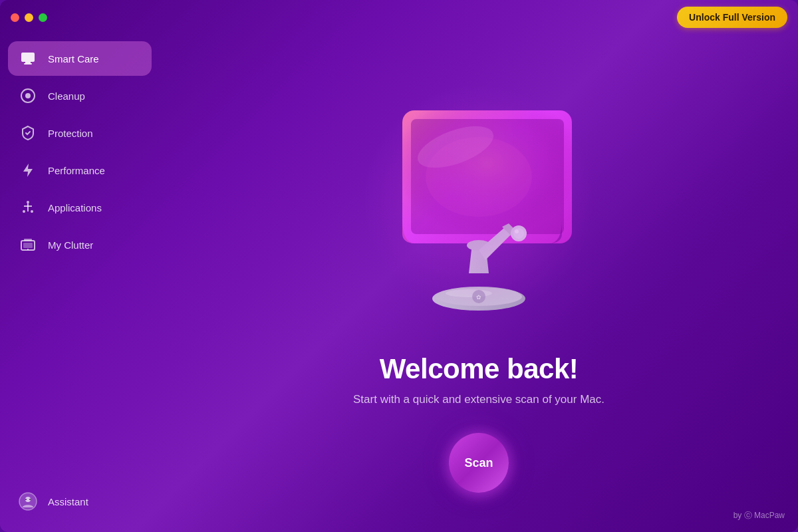 This screenshot has width=798, height=532. Describe the element at coordinates (29, 17) in the screenshot. I see `traffic-lights` at that location.